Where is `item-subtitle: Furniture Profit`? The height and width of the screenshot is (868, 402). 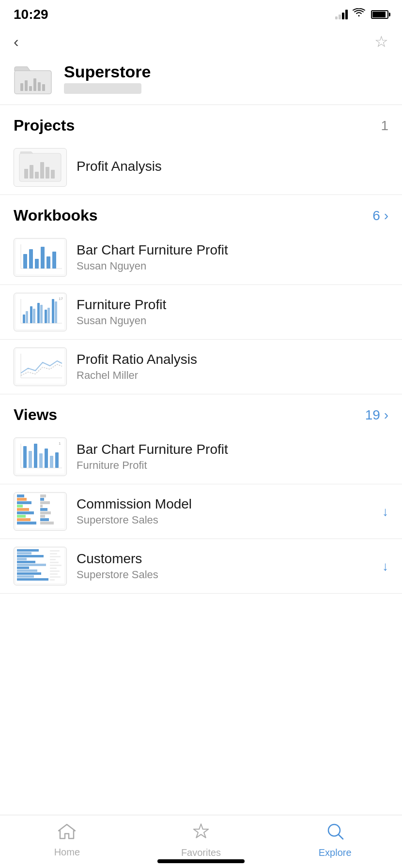
item-subtitle: Furniture Profit is located at coordinates (232, 465).